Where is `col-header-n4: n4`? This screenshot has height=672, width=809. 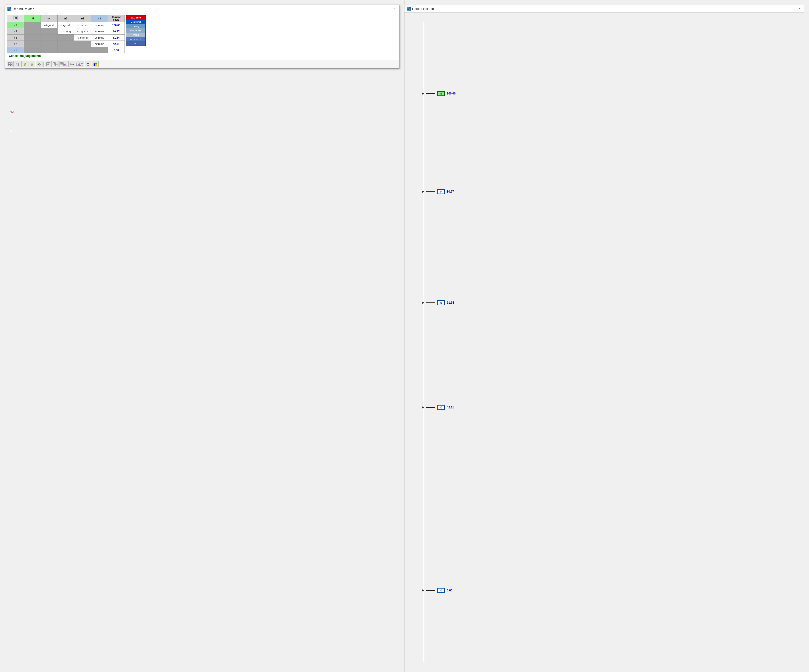 col-header-n4: n4 is located at coordinates (49, 18).